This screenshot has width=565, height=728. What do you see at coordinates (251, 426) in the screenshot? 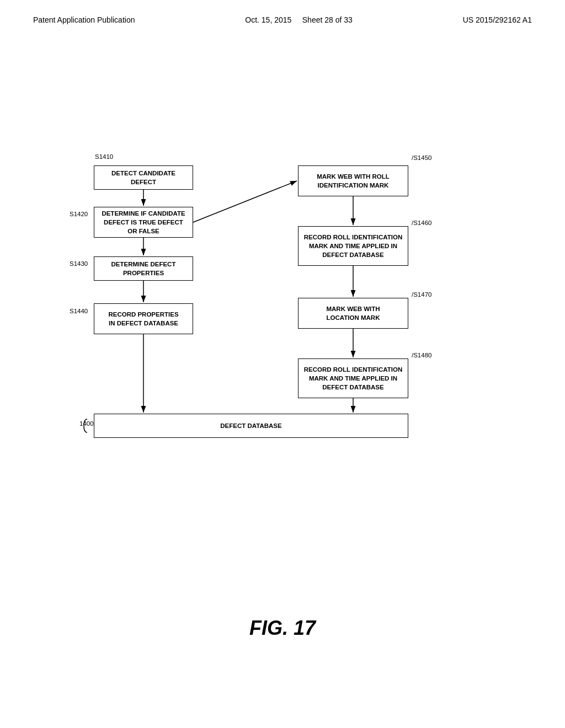
I see `defect-database-box: DEFECT DATABASE` at bounding box center [251, 426].